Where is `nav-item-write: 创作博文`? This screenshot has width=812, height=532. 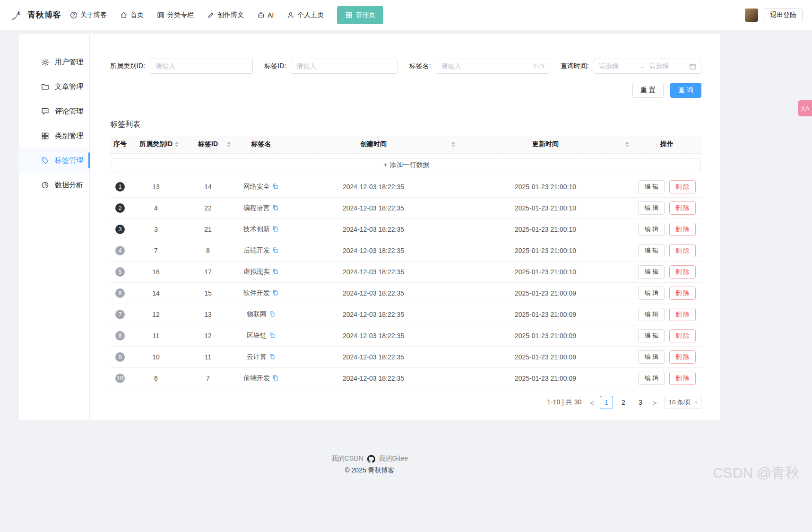
nav-item-write: 创作博文 is located at coordinates (225, 15).